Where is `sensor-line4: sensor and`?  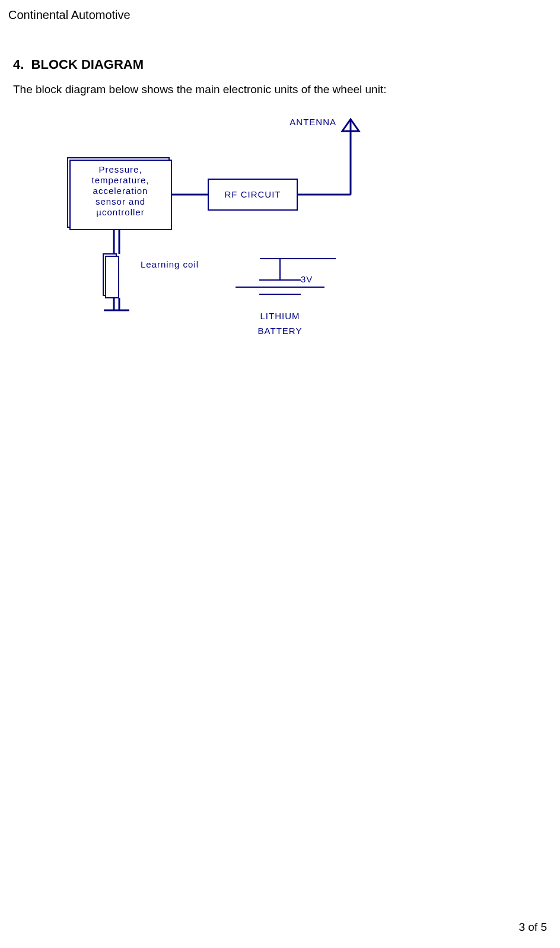
sensor-line4: sensor and is located at coordinates (120, 202).